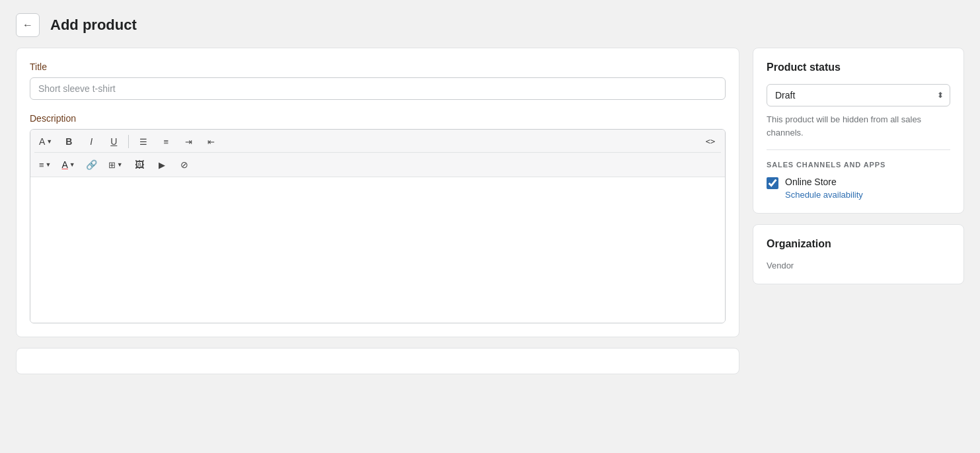 The height and width of the screenshot is (453, 980). What do you see at coordinates (73, 165) in the screenshot?
I see `font-color-arrow-icon: ▼` at bounding box center [73, 165].